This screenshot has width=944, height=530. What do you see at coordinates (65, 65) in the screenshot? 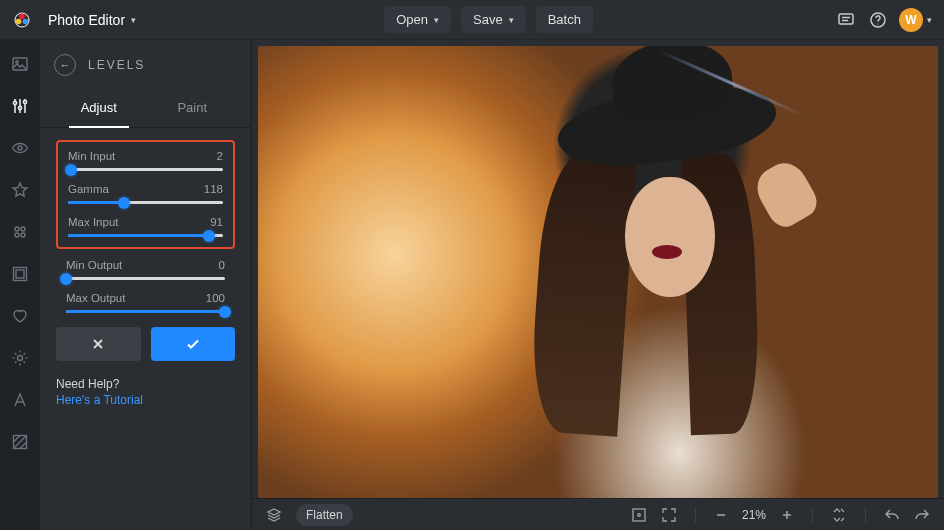
I see `back-button: ←` at bounding box center [65, 65].